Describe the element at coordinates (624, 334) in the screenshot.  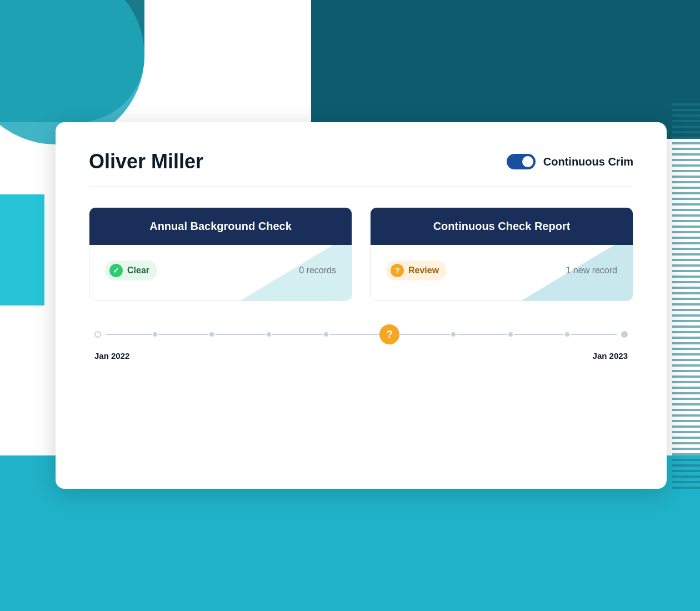
I see `timeline-dot-end` at that location.